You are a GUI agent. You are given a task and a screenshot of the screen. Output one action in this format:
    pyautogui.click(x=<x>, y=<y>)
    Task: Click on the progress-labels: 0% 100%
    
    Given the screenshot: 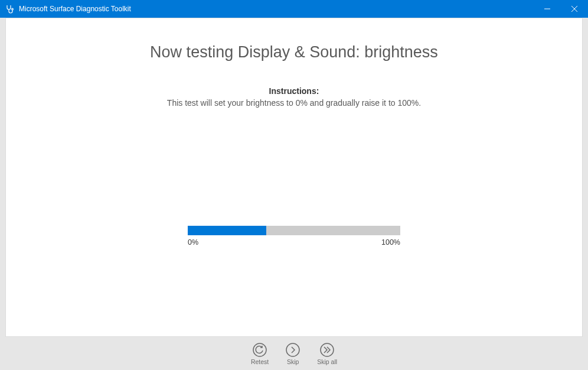 What is the action you would take?
    pyautogui.click(x=294, y=242)
    